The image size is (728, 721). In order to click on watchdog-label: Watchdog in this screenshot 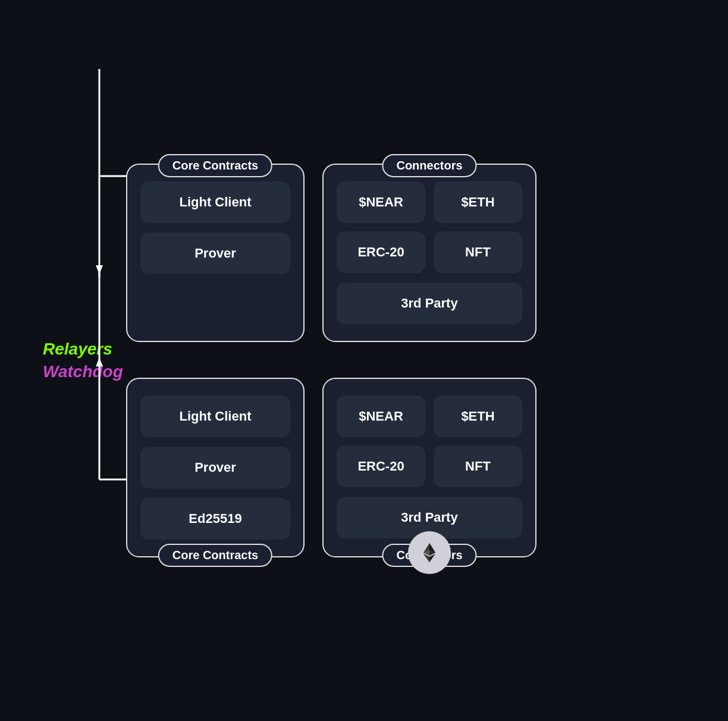, I will do `click(83, 372)`.